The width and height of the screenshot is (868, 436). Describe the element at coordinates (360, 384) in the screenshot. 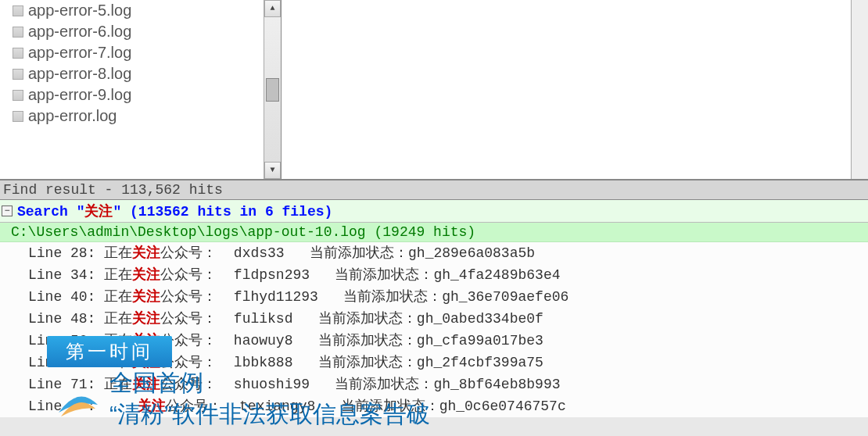

I see `line-post: 公众号： shuoshi99 当前添加状态：gh_8bf64eb8b993` at that location.